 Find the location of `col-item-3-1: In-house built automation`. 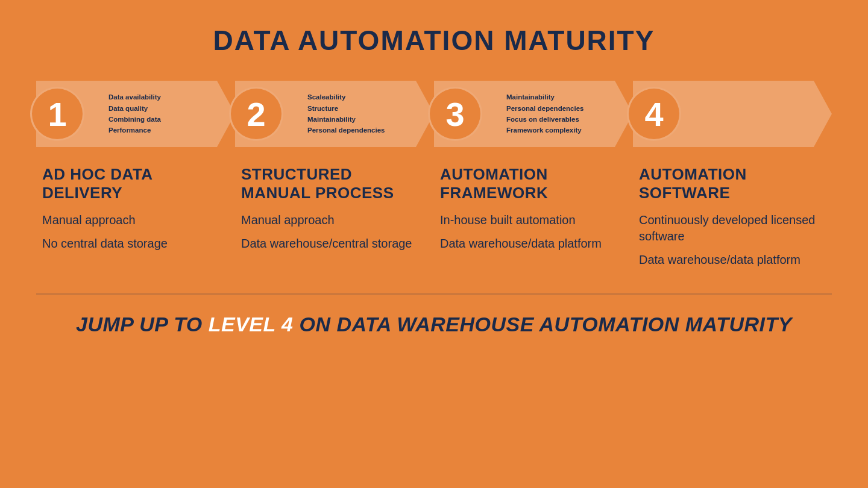

col-item-3-1: In-house built automation is located at coordinates (530, 221).